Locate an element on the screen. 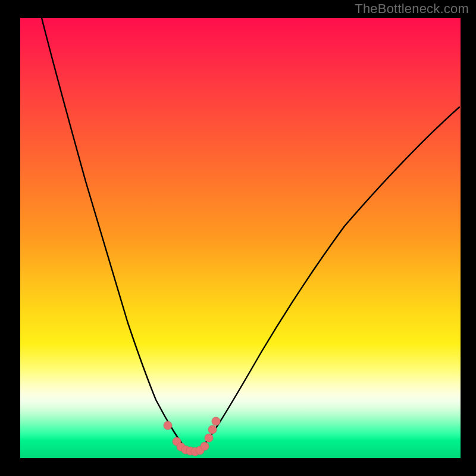 Image resolution: width=476 pixels, height=476 pixels. watermark-text: TheBottleneck.com is located at coordinates (412, 9).